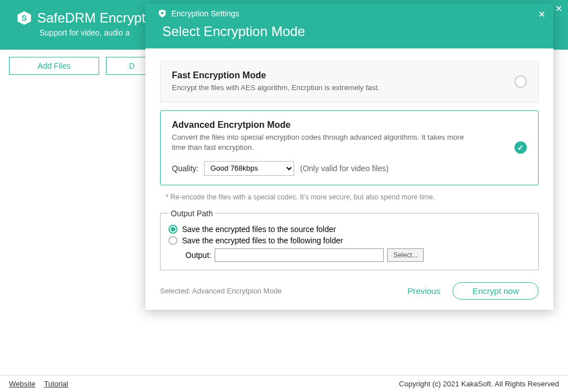 This screenshot has width=568, height=392. Describe the element at coordinates (344, 168) in the screenshot. I see `quality-note: (Only valid for video files)` at that location.